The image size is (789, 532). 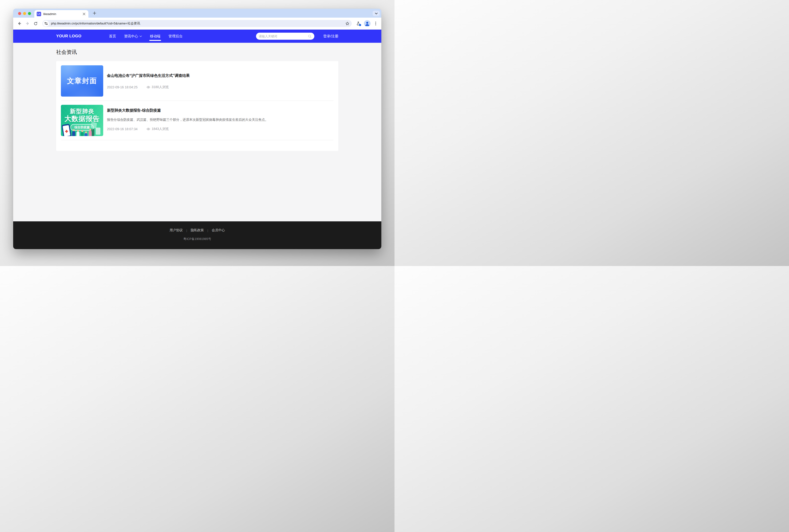 I want to click on browser-menu-icon, so click(x=376, y=24).